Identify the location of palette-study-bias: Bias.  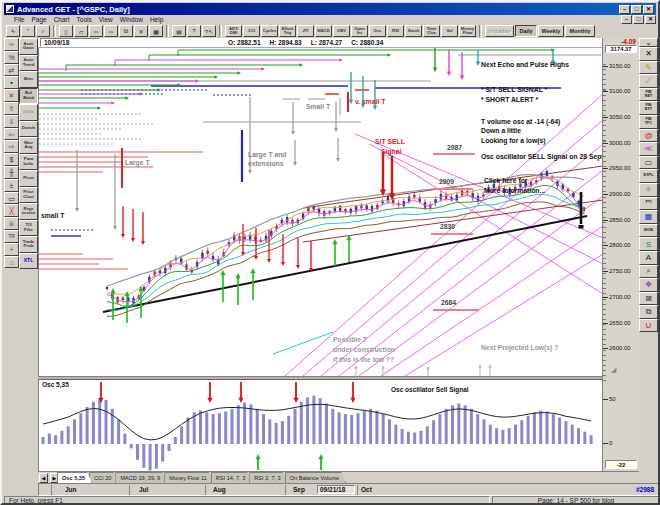
(28, 80).